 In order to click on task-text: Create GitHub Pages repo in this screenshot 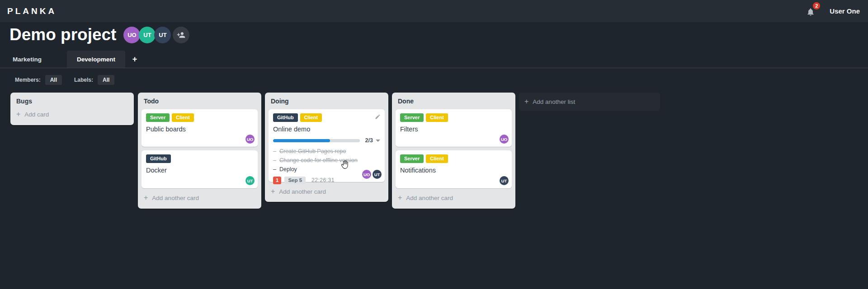, I will do `click(313, 151)`.